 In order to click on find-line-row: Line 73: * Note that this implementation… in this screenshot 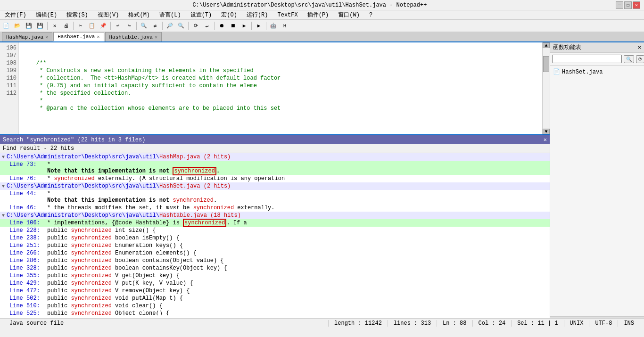, I will do `click(275, 168)`.